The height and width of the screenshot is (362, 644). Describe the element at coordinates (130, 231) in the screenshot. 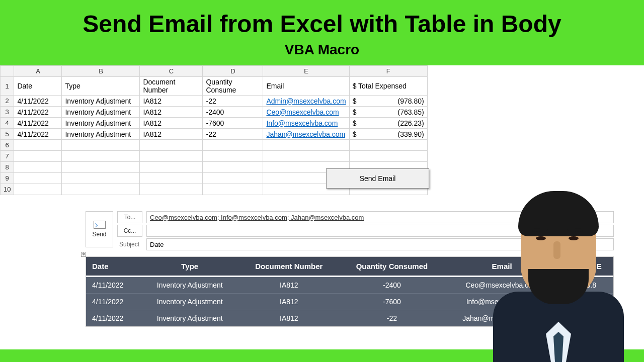

I see `cc-button: Cc...` at that location.